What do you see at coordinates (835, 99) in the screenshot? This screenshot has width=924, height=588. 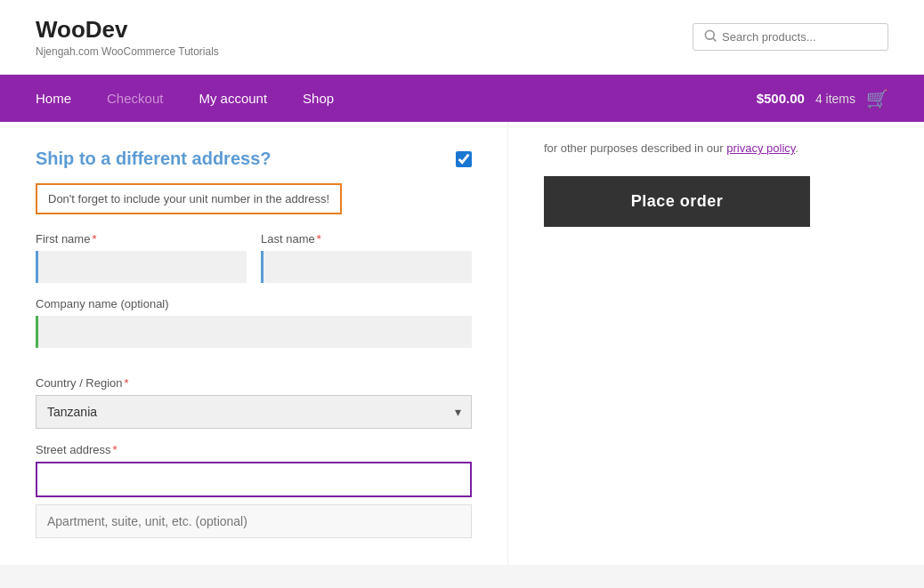 I see `cart-count: 4 items` at bounding box center [835, 99].